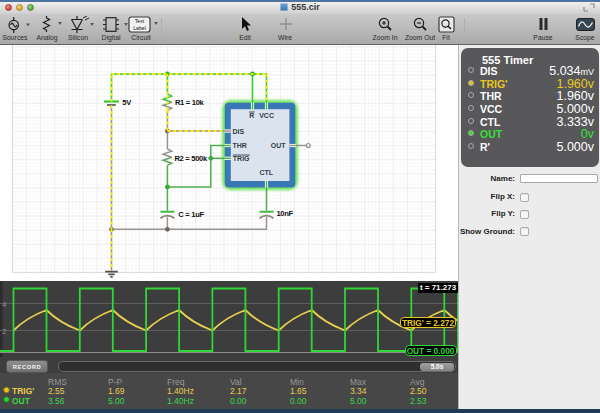 The image size is (600, 413). Describe the element at coordinates (242, 158) in the screenshot. I see `svg-text: TRIG` at that location.